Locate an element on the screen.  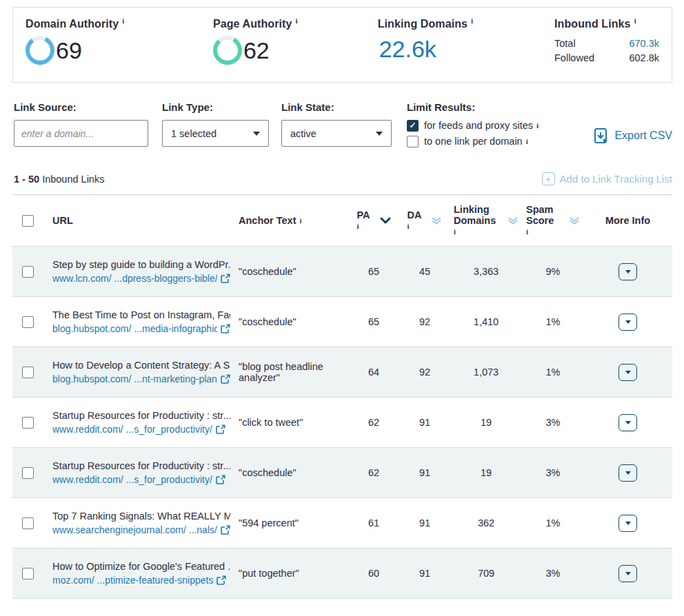
export-csv-label: Export CSV is located at coordinates (643, 136).